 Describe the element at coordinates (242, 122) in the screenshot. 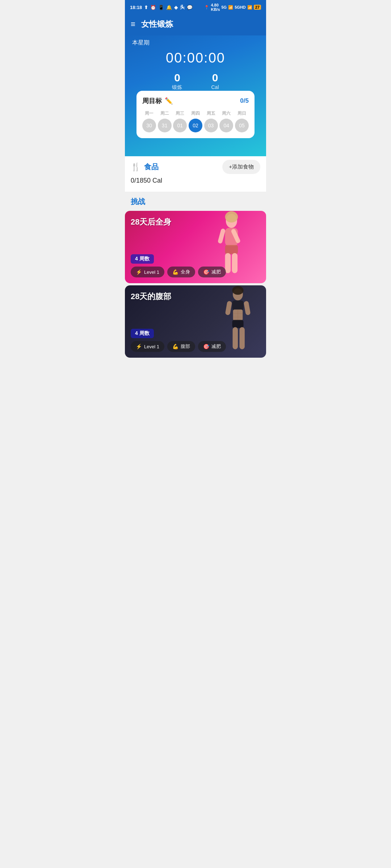

I see `day-sun: 周日 05` at that location.